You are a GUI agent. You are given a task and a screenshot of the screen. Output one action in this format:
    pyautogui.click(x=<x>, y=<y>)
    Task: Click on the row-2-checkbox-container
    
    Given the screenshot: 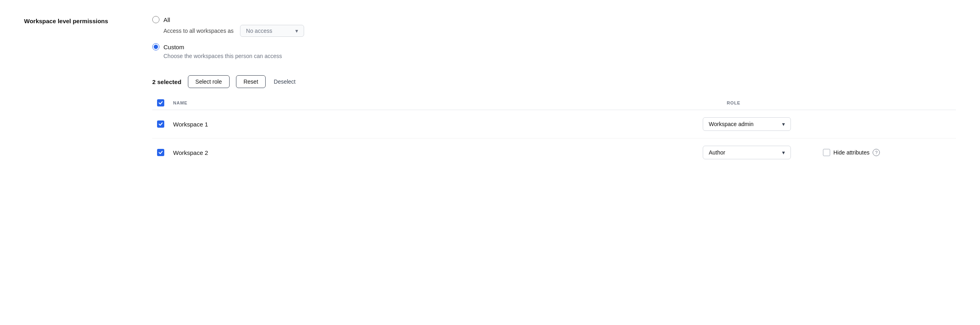 What is the action you would take?
    pyautogui.click(x=165, y=152)
    